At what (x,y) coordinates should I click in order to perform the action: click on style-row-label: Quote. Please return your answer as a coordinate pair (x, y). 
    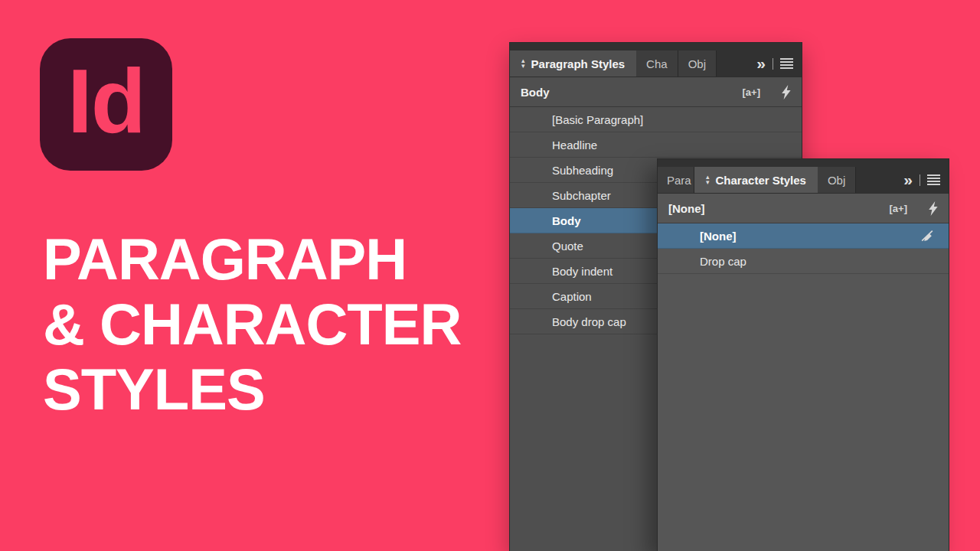
    Looking at the image, I should click on (568, 246).